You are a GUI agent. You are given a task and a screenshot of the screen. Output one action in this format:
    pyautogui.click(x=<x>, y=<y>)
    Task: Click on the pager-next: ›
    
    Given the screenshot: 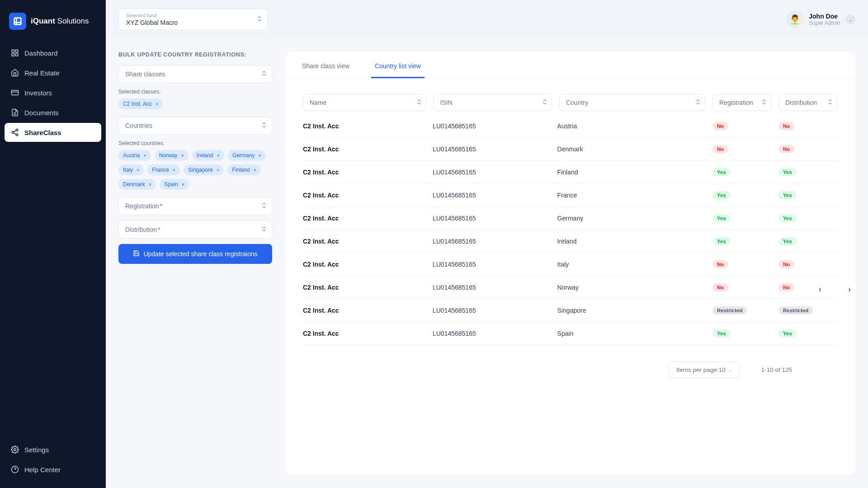 What is the action you would take?
    pyautogui.click(x=849, y=289)
    